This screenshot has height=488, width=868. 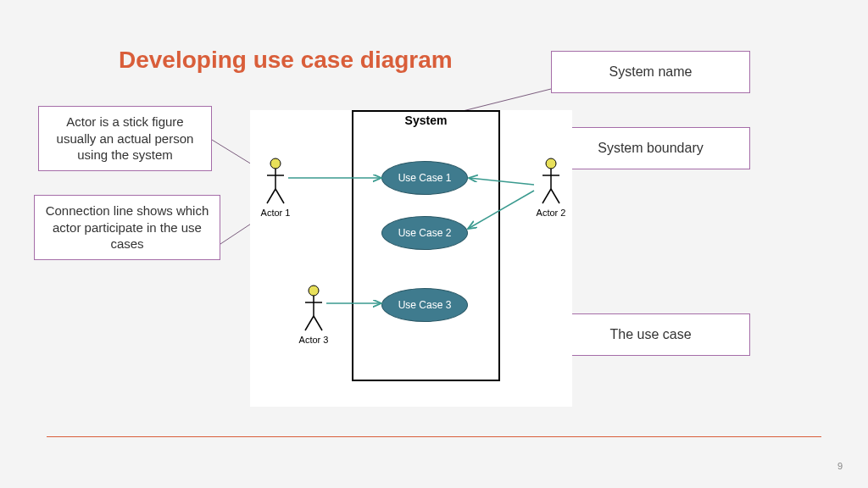 I want to click on use-case-2: Use Case 2, so click(x=425, y=233).